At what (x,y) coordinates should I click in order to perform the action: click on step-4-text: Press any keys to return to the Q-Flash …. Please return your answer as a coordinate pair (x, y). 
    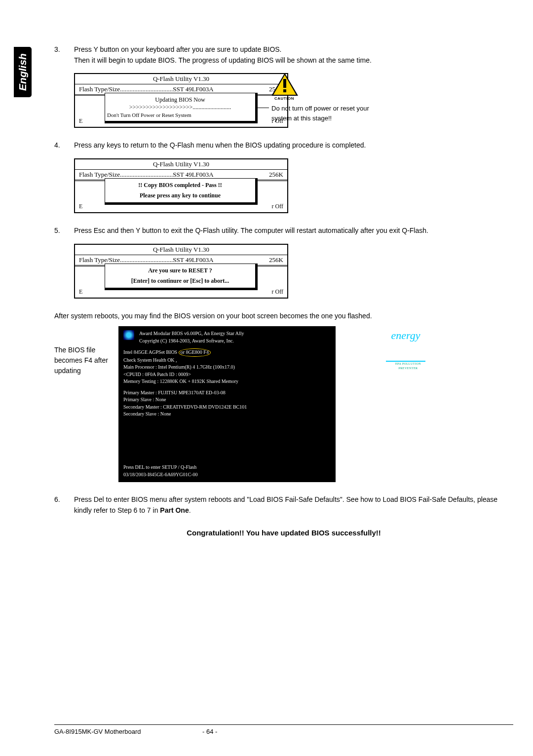
    Looking at the image, I should click on (294, 146).